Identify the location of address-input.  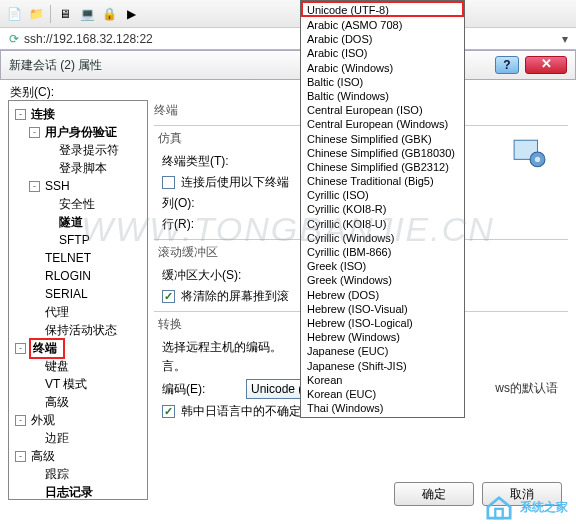
(291, 39).